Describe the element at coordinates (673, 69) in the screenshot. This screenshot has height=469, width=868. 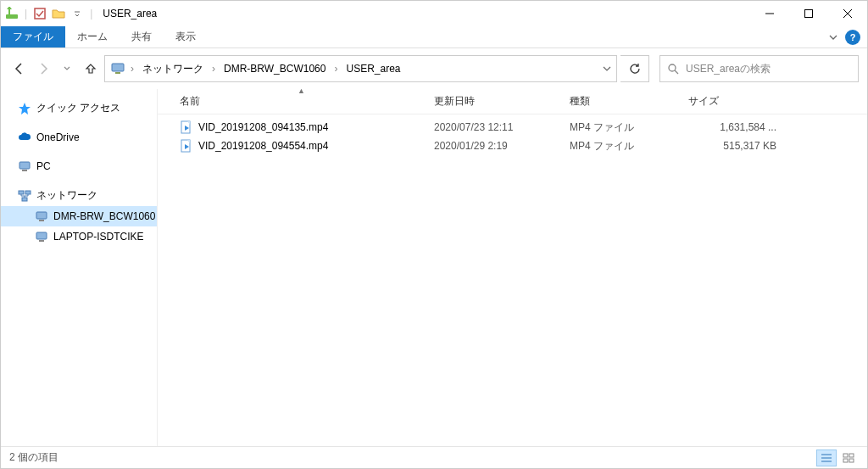
I see `search-icon` at that location.